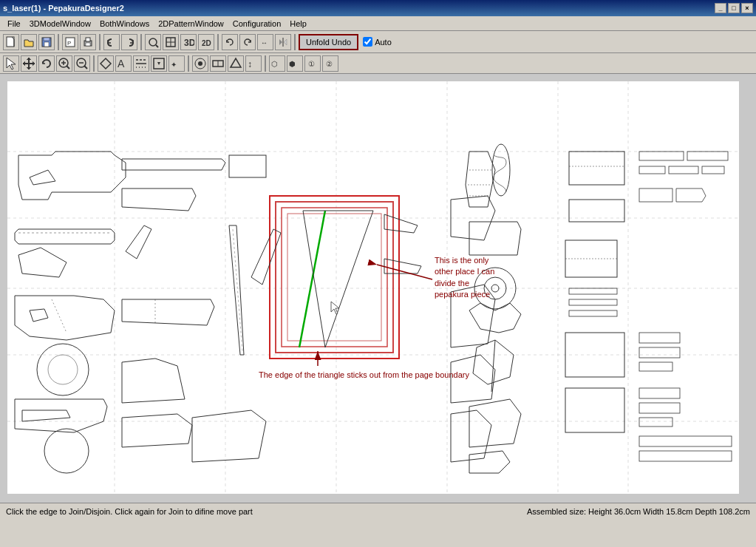 Image resolution: width=756 pixels, height=547 pixels. Describe the element at coordinates (141, 64) in the screenshot. I see `show-cut` at that location.